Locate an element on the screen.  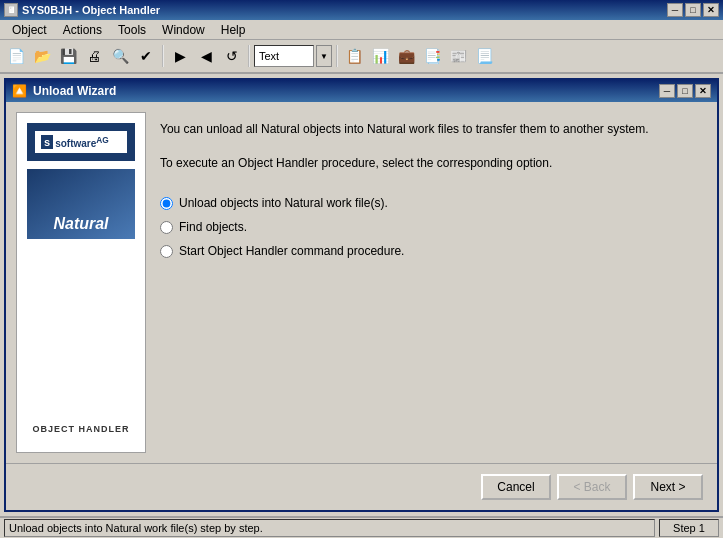
toolbar-sep1 is located at coordinates (163, 56).